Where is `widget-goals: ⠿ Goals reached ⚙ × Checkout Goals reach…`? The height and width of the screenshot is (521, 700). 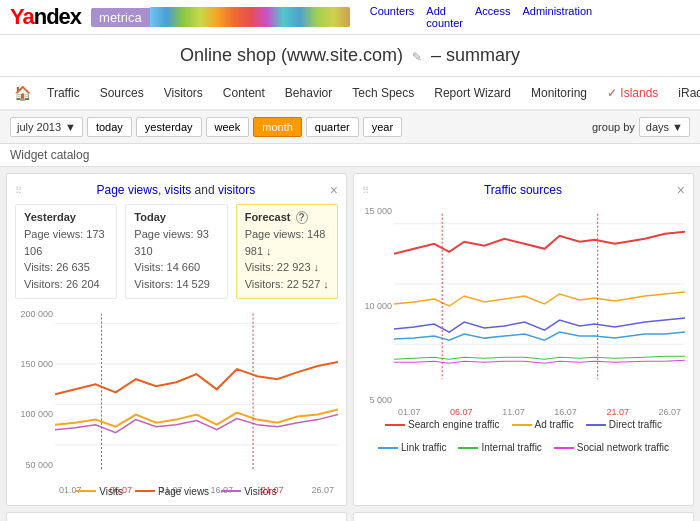
widget-goals: ⠿ Goals reached ⚙ × Checkout Goals reach… is located at coordinates (524, 516).